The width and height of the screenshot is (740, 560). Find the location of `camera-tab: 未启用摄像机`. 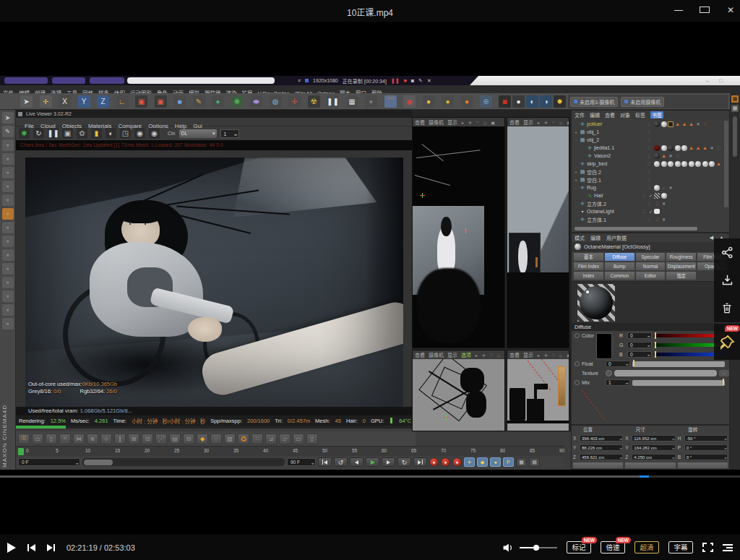

camera-tab: 未启用摄像机 is located at coordinates (642, 102).